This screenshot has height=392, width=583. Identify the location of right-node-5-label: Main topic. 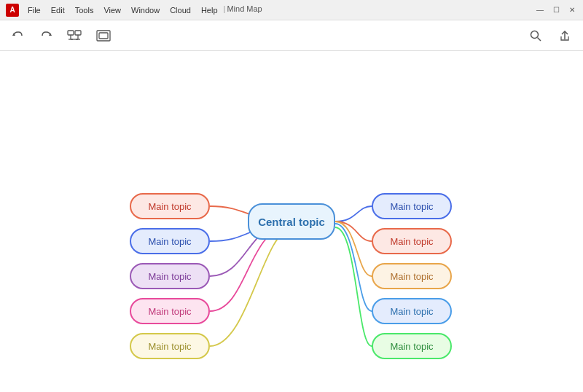
(411, 347).